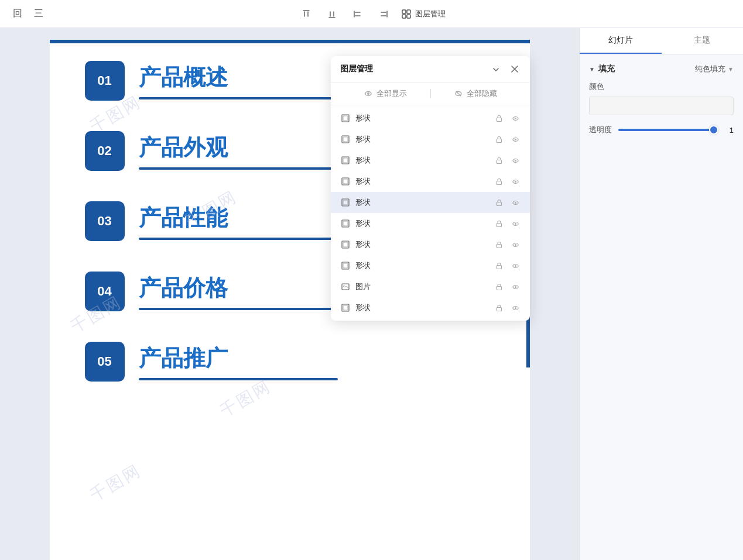 The width and height of the screenshot is (743, 560). What do you see at coordinates (714, 69) in the screenshot?
I see `fill-type-selector: 纯色填充 ▼` at bounding box center [714, 69].